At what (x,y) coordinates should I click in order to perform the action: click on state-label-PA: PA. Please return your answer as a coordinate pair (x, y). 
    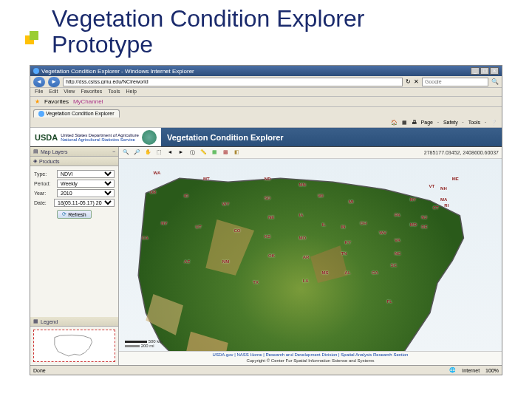
    Looking at the image, I should click on (398, 215).